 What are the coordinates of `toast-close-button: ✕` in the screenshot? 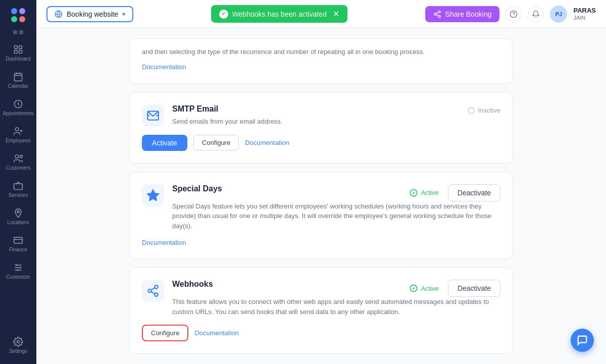 It's located at (336, 14).